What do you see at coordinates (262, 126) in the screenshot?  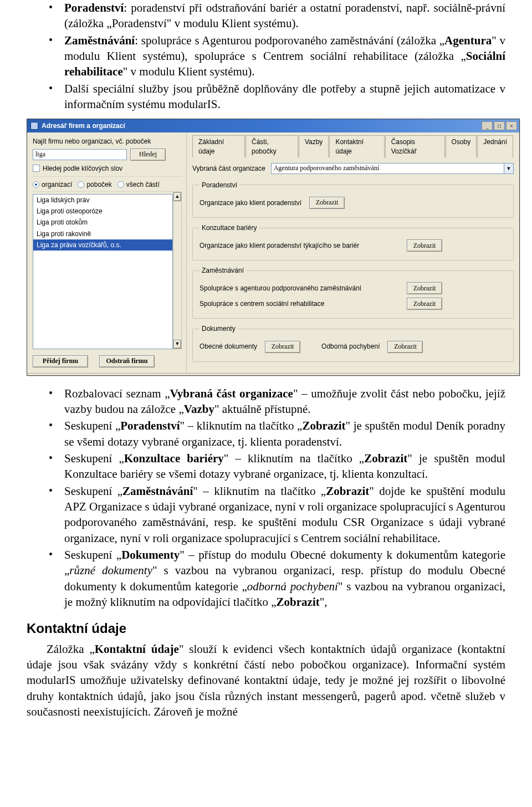 I see `window-title: Adresář firem a organizací` at bounding box center [262, 126].